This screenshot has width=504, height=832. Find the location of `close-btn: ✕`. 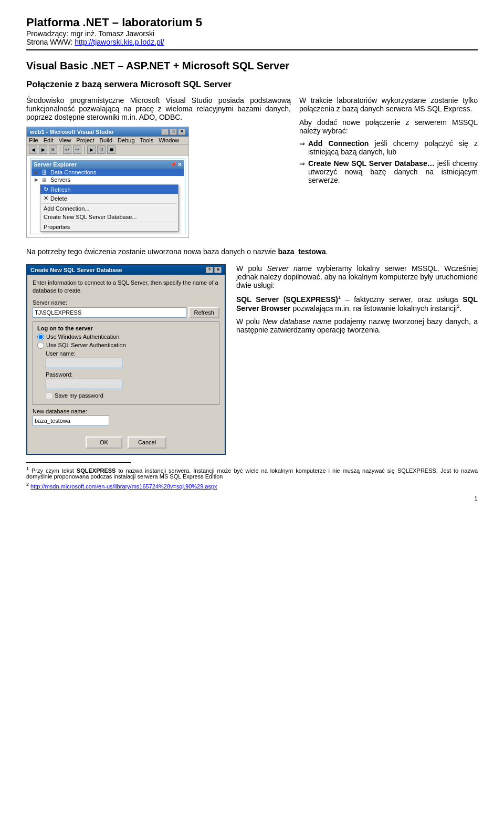

close-btn: ✕ is located at coordinates (182, 132).